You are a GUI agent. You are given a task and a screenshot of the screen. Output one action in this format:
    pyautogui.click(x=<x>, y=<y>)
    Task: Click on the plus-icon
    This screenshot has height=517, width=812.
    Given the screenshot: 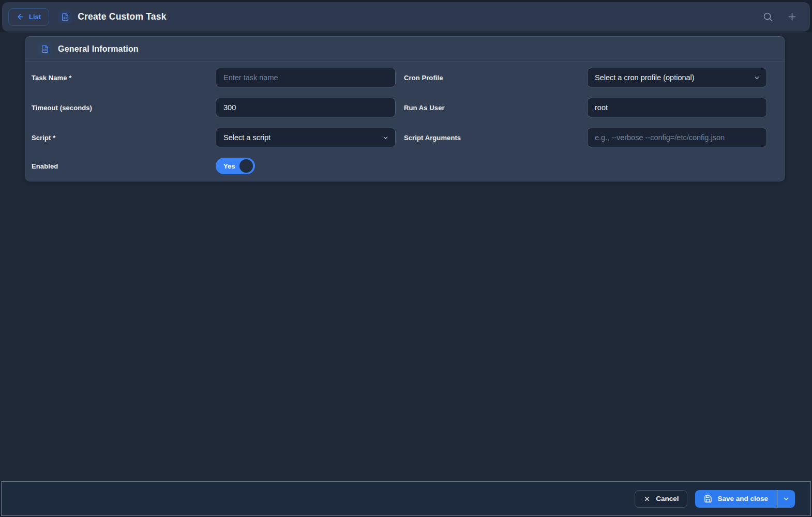 What is the action you would take?
    pyautogui.click(x=792, y=17)
    